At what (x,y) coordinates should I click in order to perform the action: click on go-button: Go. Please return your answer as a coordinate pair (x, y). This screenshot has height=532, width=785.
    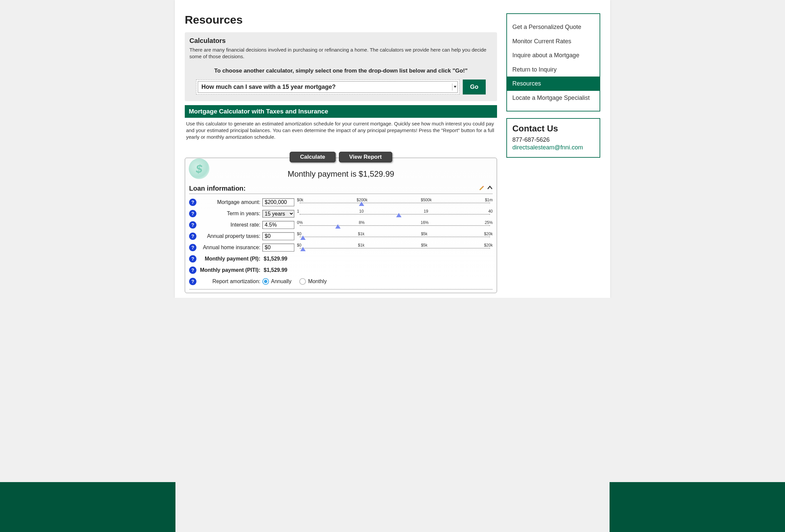
    Looking at the image, I should click on (474, 87).